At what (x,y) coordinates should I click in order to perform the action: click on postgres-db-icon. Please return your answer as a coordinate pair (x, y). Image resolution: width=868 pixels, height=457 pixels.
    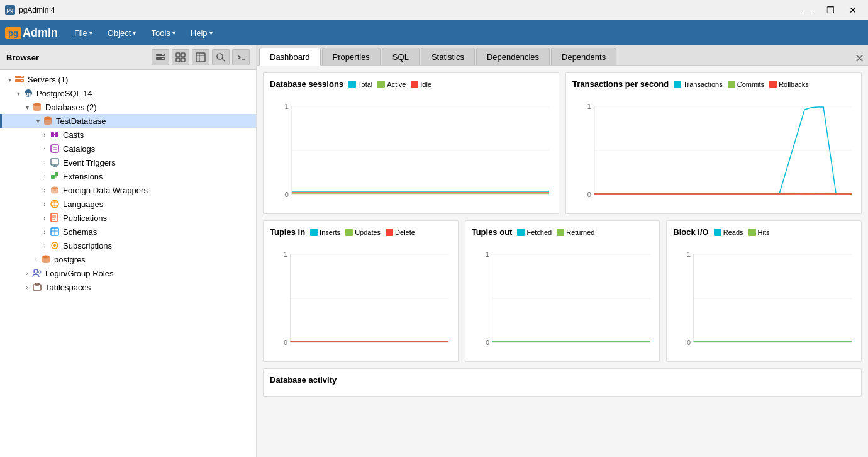
    Looking at the image, I should click on (46, 259).